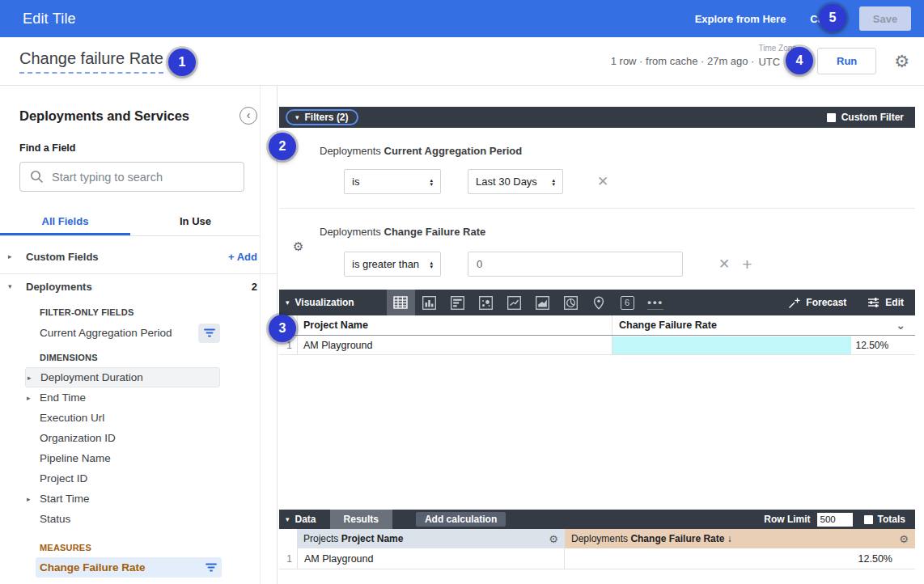 Image resolution: width=924 pixels, height=584 pixels. I want to click on filter-divider, so click(597, 209).